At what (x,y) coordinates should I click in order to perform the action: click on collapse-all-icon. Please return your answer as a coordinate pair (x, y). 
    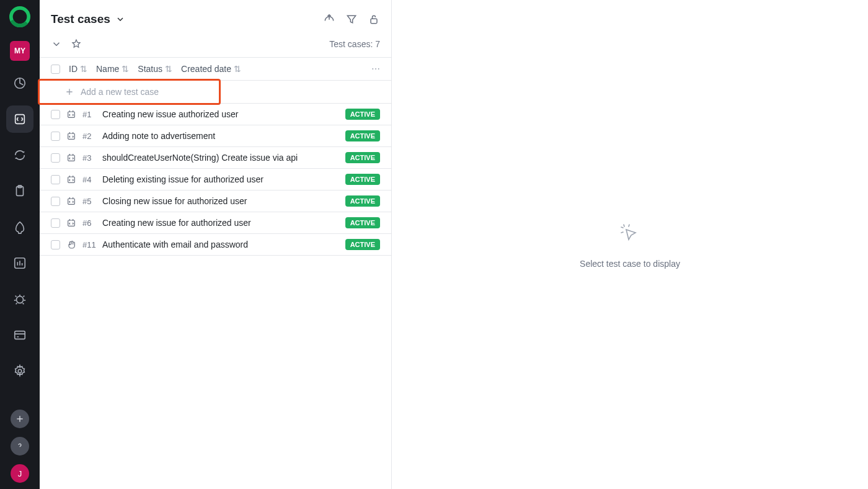
    Looking at the image, I should click on (56, 44).